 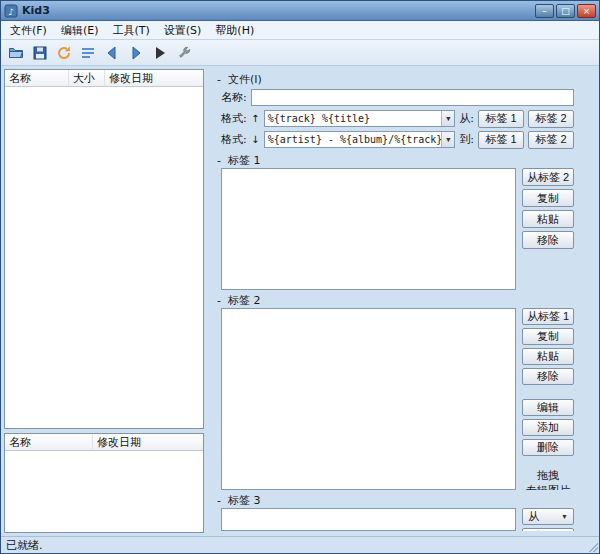 I want to click on playlist-icon, so click(x=88, y=53).